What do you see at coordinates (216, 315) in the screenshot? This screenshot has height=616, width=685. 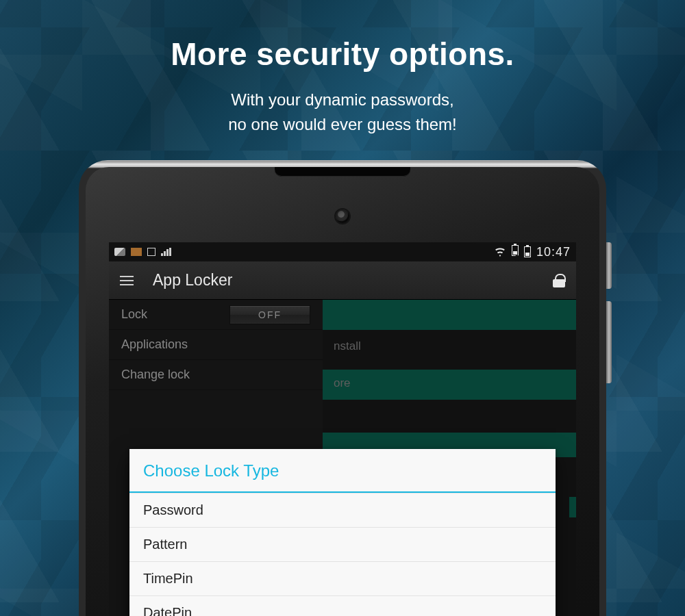 I see `sidebar-item-lock: Lock OFF` at bounding box center [216, 315].